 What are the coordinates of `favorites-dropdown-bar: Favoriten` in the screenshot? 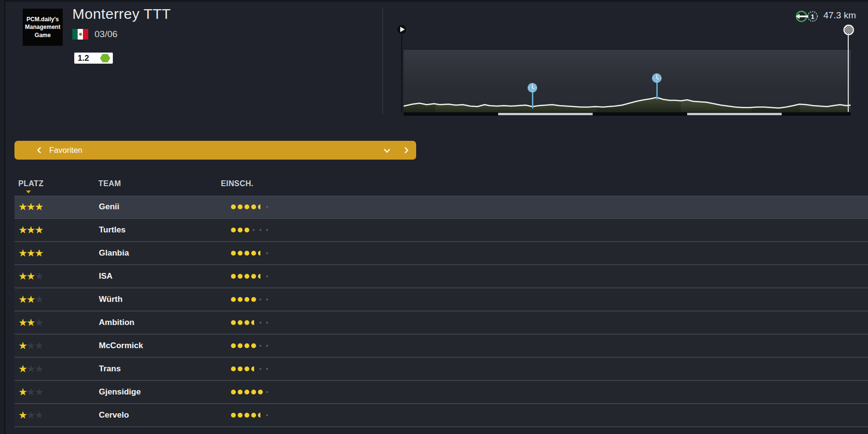 It's located at (215, 150).